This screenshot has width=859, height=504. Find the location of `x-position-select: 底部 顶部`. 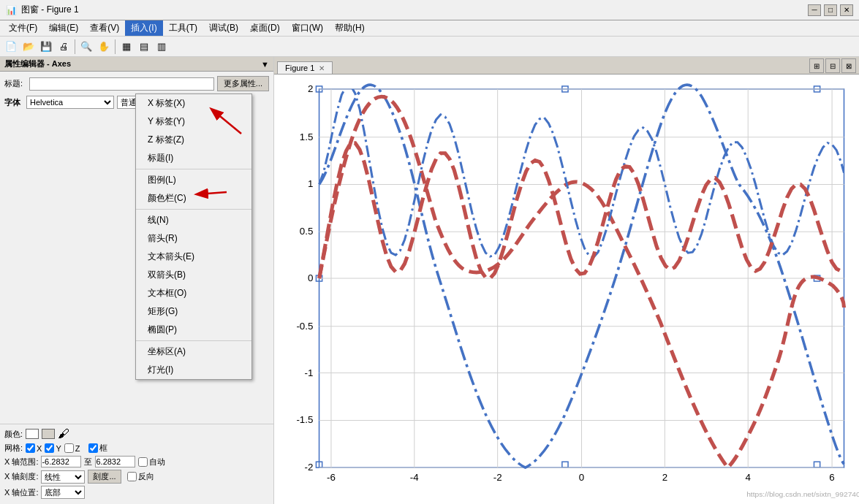

x-position-select: 底部 顶部 is located at coordinates (63, 492).